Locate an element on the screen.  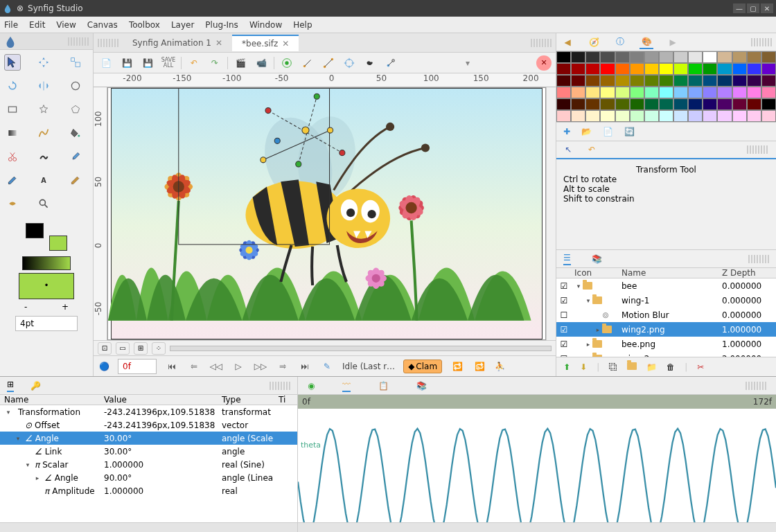
col-type: Type is located at coordinates (250, 400).